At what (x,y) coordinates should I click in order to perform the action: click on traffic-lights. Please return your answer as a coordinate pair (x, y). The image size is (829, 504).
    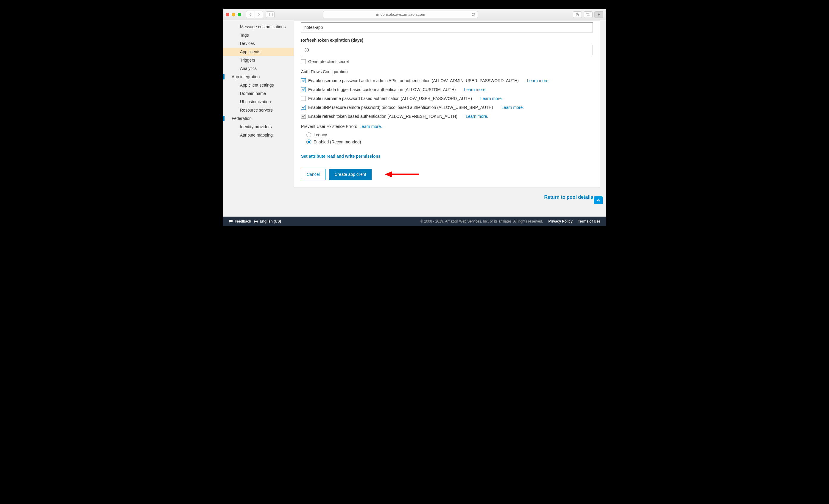
    Looking at the image, I should click on (233, 15).